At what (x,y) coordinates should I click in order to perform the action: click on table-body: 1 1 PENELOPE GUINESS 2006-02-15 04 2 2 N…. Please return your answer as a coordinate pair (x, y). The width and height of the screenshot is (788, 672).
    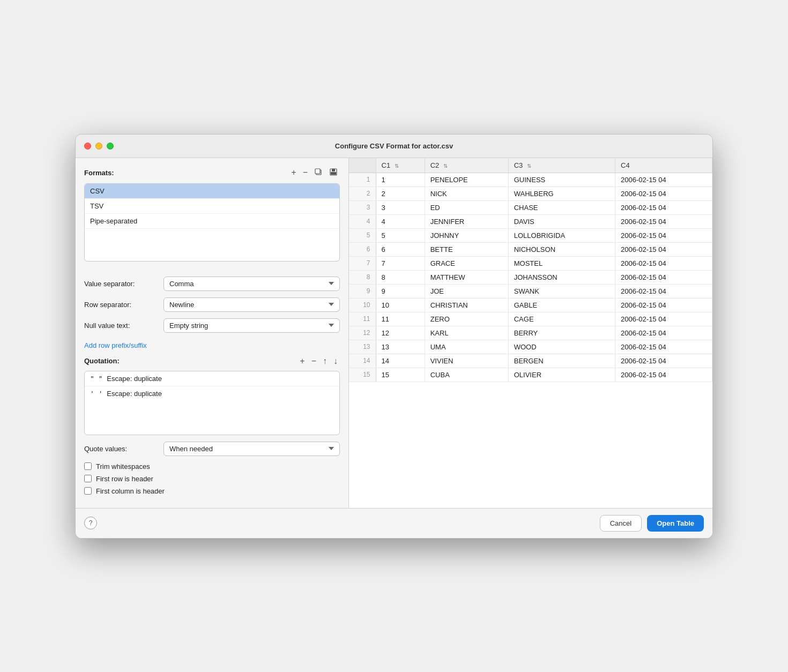
    Looking at the image, I should click on (531, 277).